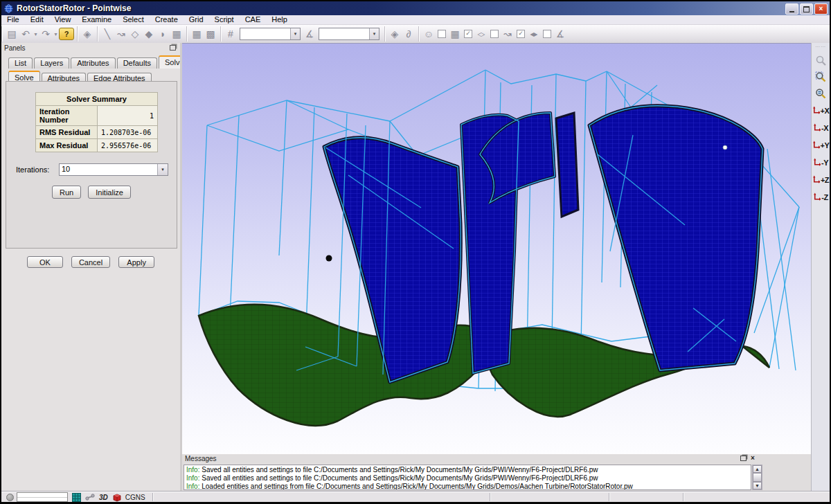 This screenshot has width=831, height=504. What do you see at coordinates (821, 180) in the screenshot?
I see `view-plus-z-button: +Z` at bounding box center [821, 180].